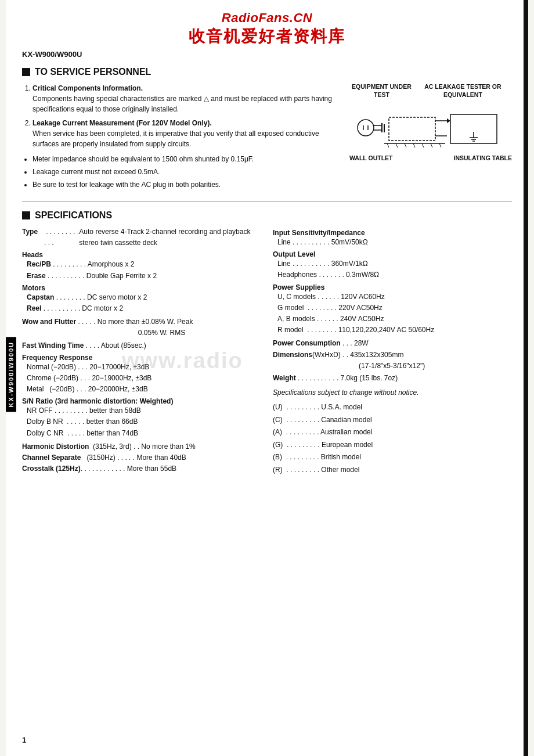 The image size is (534, 756). Describe the element at coordinates (392, 243) in the screenshot. I see `spec-input-line: Line . . . . . . . . . . 50mV/50kΩ` at that location.